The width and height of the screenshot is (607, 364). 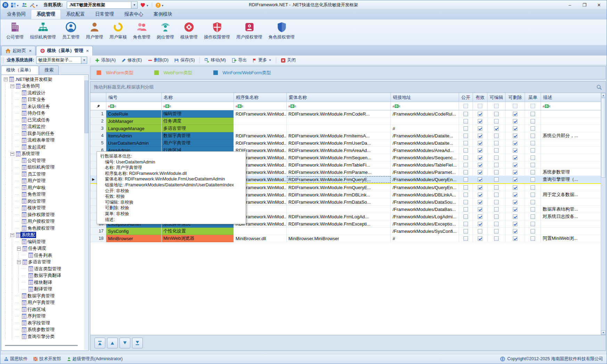 I want to click on grid-cell: LanguageManage, so click(x=134, y=128).